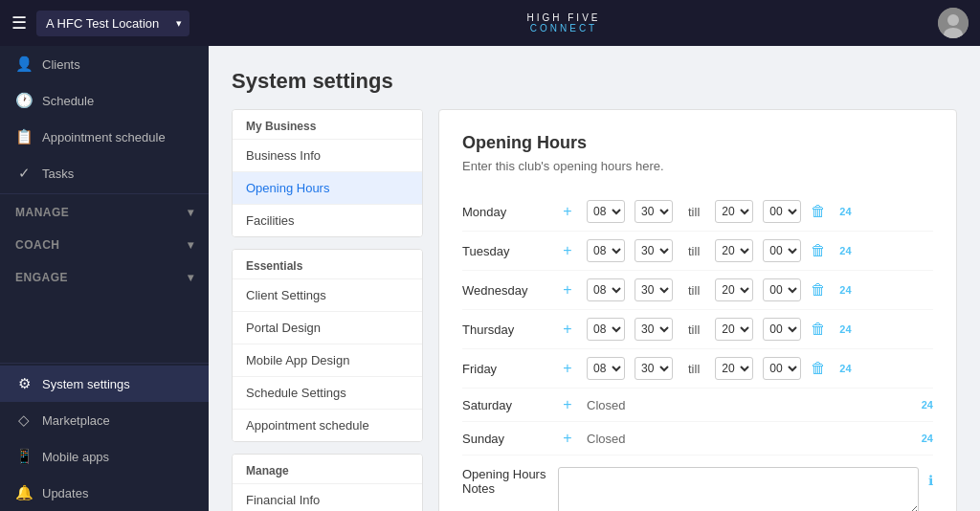  Describe the element at coordinates (654, 290) in the screenshot. I see `wednesday-start-min: 30` at that location.